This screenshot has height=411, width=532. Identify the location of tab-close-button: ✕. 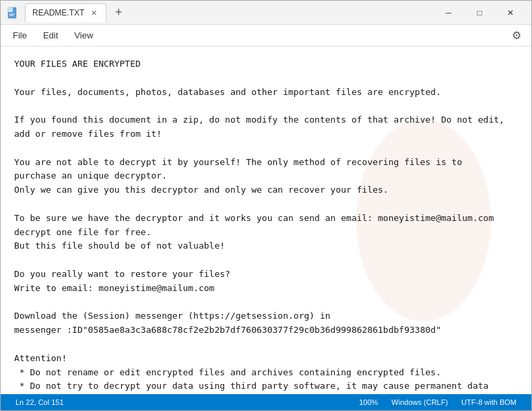
(94, 13).